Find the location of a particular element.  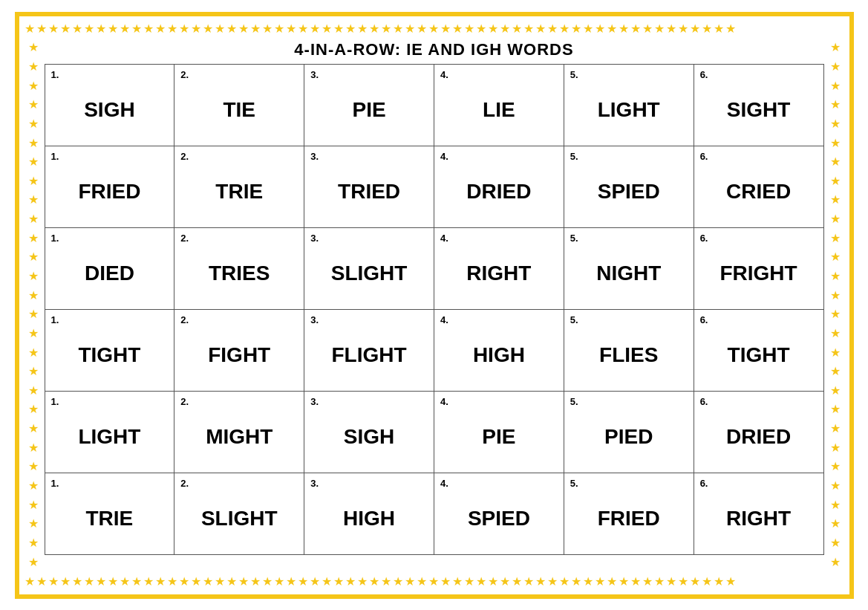

star-row-top: ★★★★★★★★★★★★★★★★★★★★★★★★★★★★★★★★★★★★★★★★… is located at coordinates (434, 29).